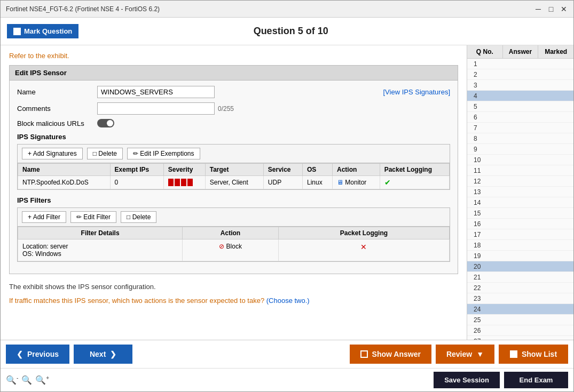  Describe the element at coordinates (520, 128) in the screenshot. I see `list-item: 7` at that location.